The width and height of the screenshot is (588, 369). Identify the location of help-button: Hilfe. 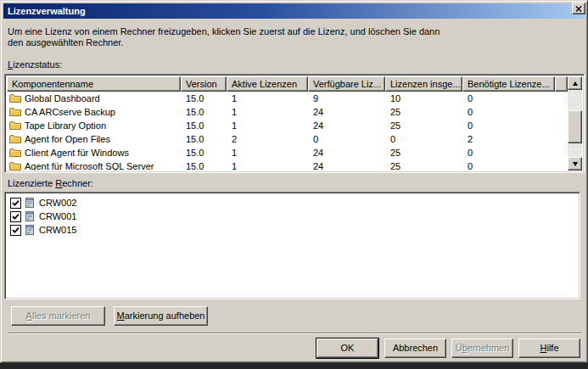
(550, 348).